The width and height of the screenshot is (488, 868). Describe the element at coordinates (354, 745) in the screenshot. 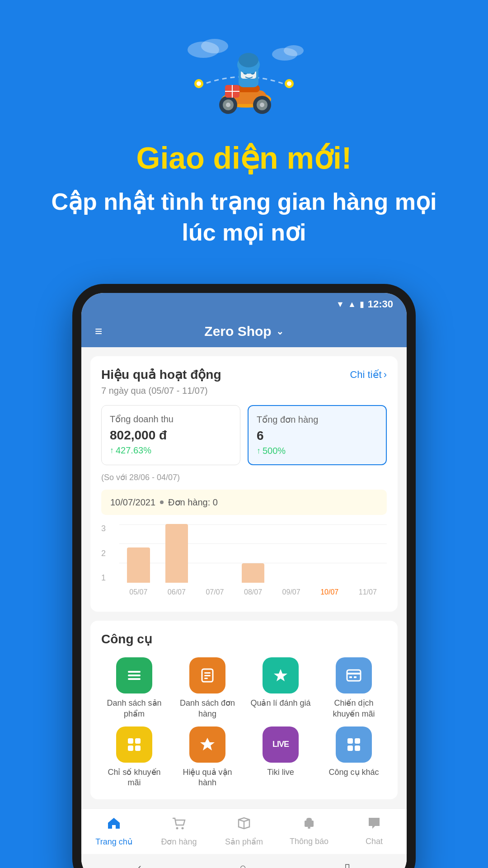

I see `other-tools-icon` at that location.